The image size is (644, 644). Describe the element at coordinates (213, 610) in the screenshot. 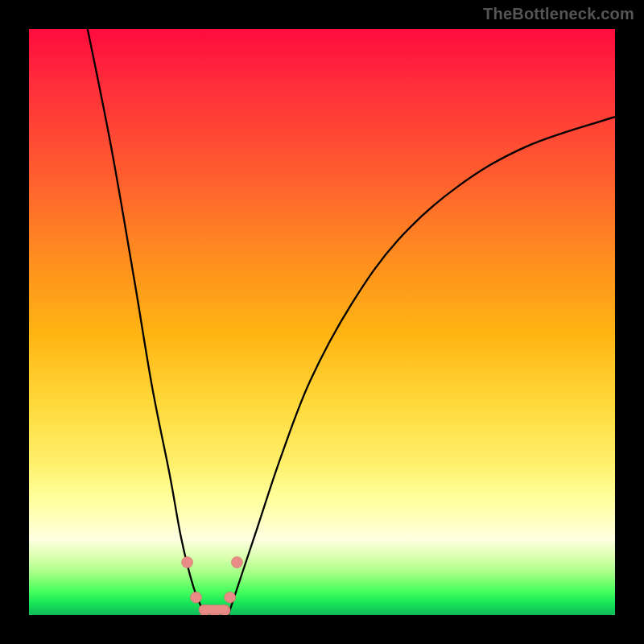

I see `trough-bar` at that location.